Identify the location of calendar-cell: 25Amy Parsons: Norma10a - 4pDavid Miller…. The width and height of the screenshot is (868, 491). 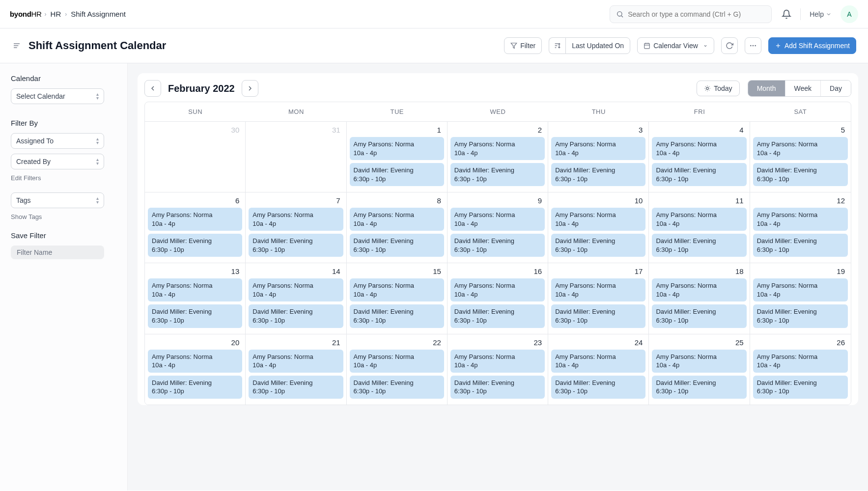
(700, 369).